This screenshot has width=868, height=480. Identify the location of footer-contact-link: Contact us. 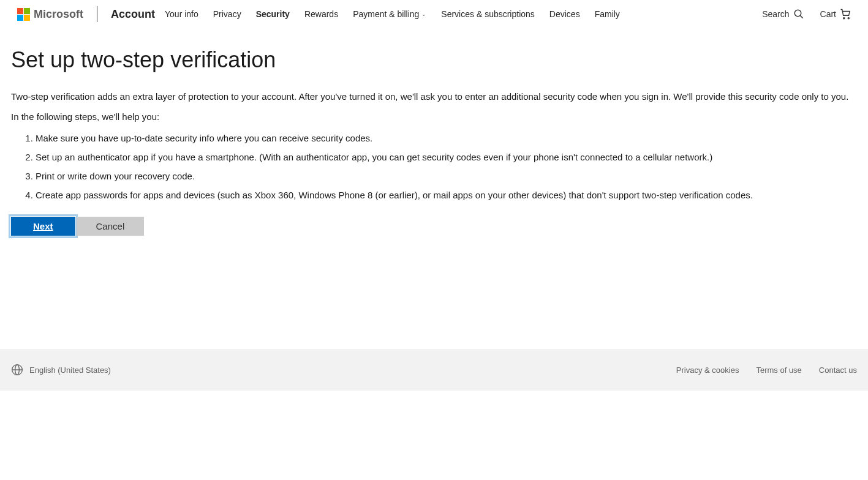
(838, 370).